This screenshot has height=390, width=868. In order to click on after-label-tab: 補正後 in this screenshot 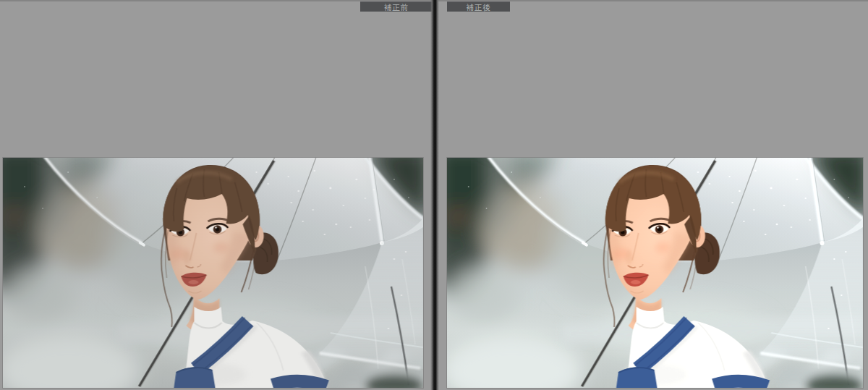, I will do `click(479, 7)`.